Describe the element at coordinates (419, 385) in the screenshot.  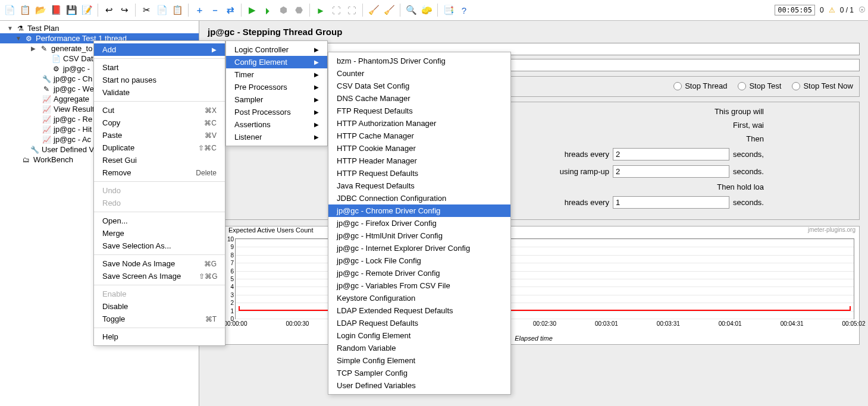
I see `menu-item-user-defined-variables: User Defined Variables` at that location.